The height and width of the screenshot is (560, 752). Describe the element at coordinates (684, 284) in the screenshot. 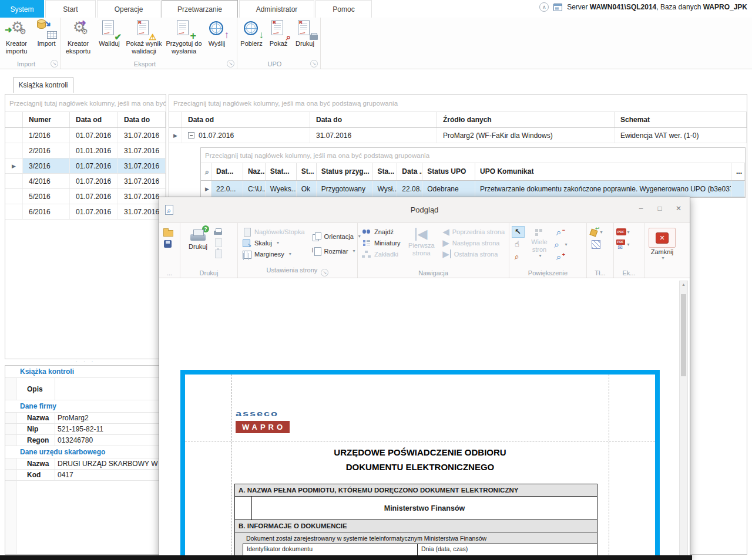

I see `scroll-up-icon: ▲` at that location.